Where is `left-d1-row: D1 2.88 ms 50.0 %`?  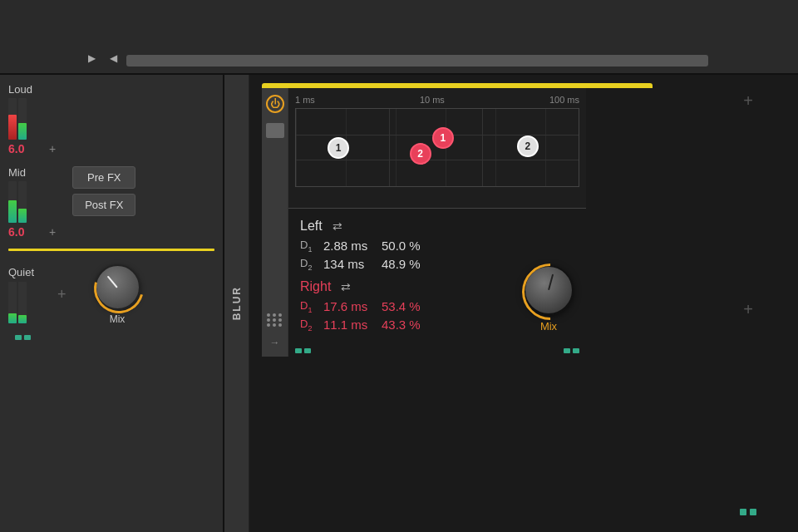 left-d1-row: D1 2.88 ms 50.0 % is located at coordinates (400, 246).